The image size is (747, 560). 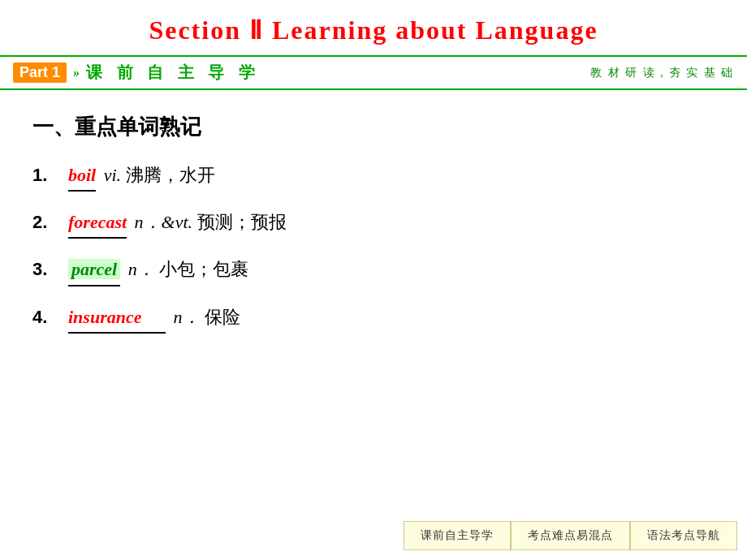 I want to click on word-2: forecast, so click(x=97, y=223).